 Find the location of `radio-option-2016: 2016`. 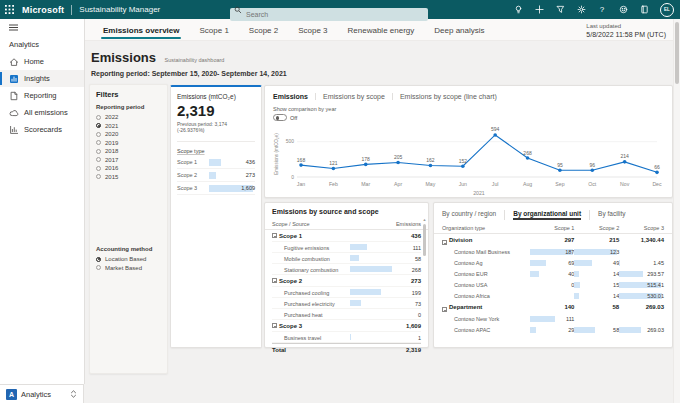

radio-option-2016: 2016 is located at coordinates (128, 168).